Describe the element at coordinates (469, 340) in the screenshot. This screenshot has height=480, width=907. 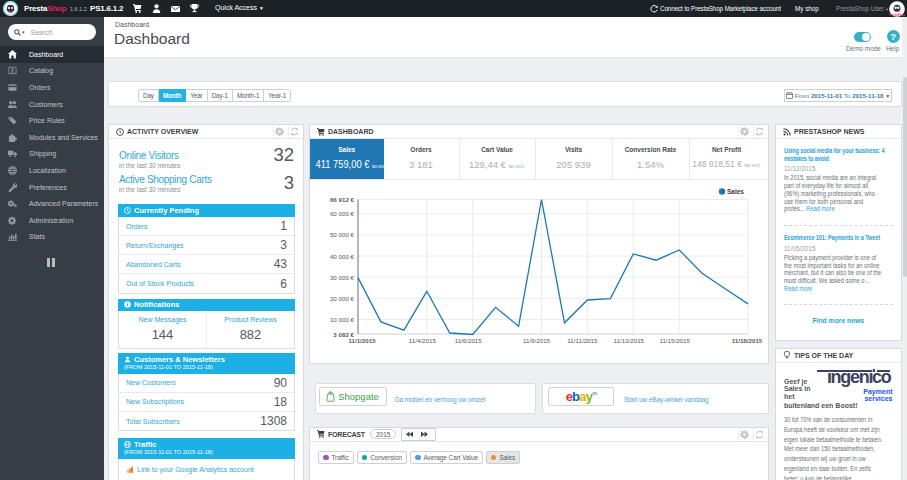
I see `svg-text: 11/6/2015` at that location.